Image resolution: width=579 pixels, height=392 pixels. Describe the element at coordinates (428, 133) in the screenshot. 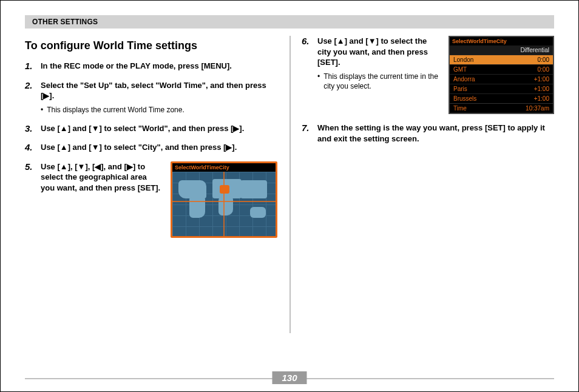

I see `step-7: 7. When the setting is the way you want,…` at that location.